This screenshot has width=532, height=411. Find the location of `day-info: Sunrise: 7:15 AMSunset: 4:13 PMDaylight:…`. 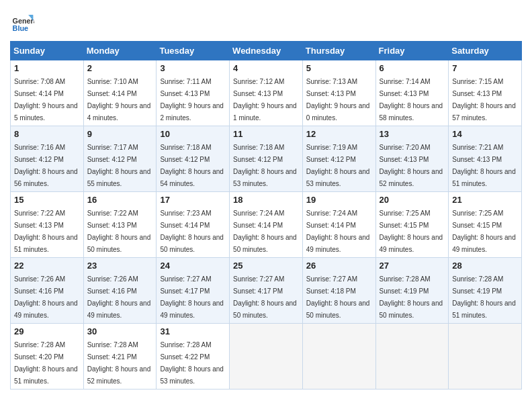

day-info: Sunrise: 7:15 AMSunset: 4:13 PMDaylight:… is located at coordinates (484, 99).